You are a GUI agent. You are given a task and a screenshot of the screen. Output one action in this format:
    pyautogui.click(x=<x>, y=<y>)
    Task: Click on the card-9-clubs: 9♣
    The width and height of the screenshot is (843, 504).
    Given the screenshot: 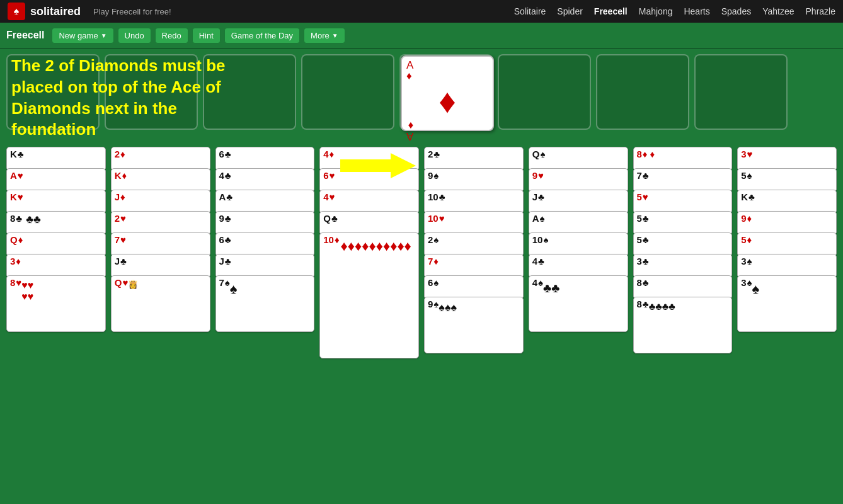 What is the action you would take?
    pyautogui.click(x=265, y=223)
    